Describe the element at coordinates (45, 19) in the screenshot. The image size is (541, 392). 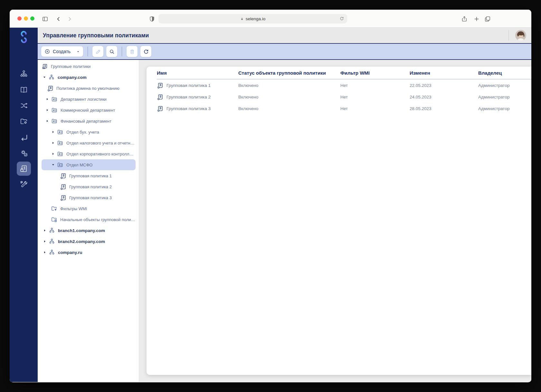
I see `sidebar-toggle-button` at that location.